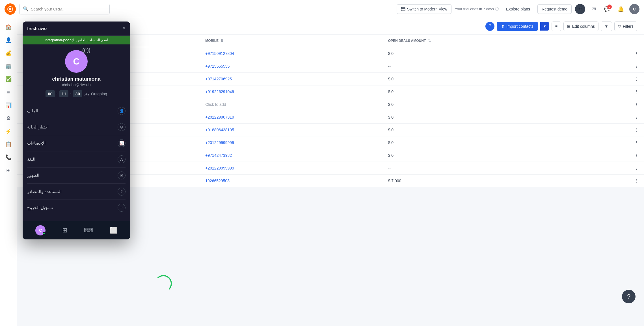 The image size is (644, 326). I want to click on cell-deals-1: --, so click(505, 66).